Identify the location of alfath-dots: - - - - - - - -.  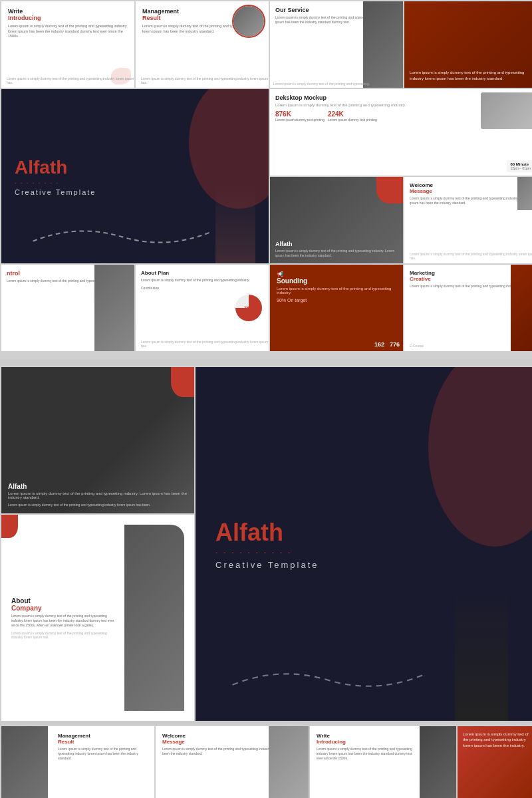
(135, 182).